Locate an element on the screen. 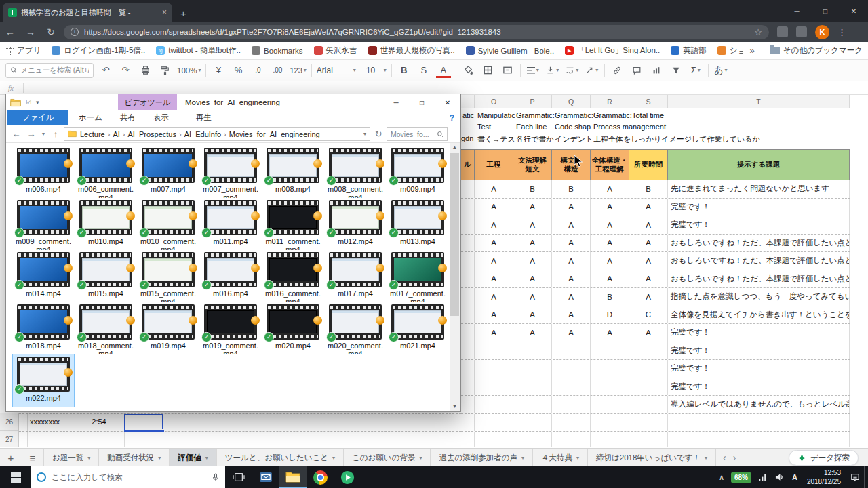 The width and height of the screenshot is (868, 488). file-item: ✓m006_comment.mp4 is located at coordinates (106, 172).